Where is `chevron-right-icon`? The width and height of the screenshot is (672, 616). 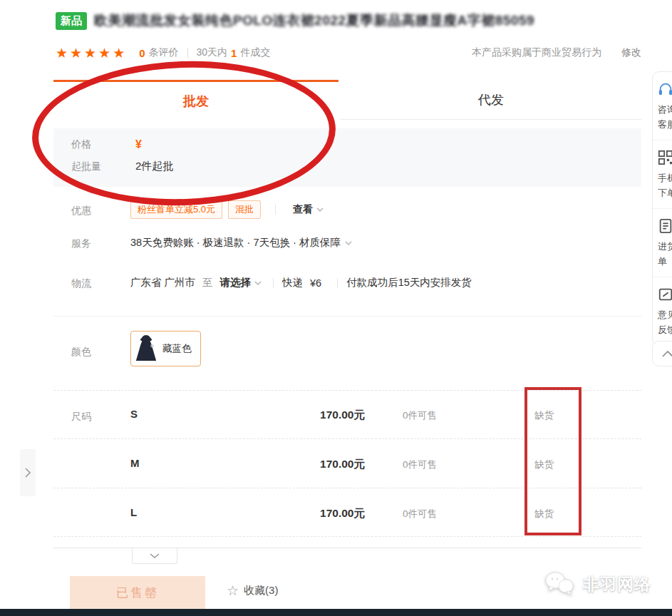 chevron-right-icon is located at coordinates (29, 473).